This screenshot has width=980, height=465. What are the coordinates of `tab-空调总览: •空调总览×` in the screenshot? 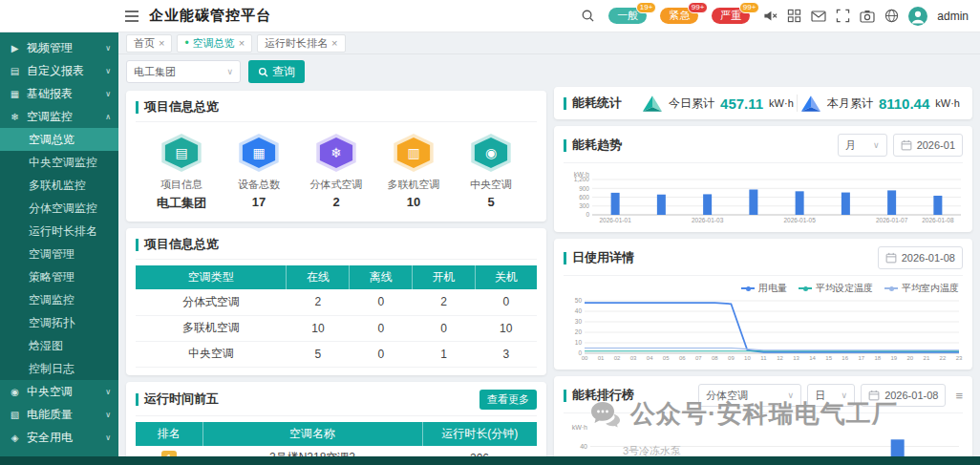 It's located at (214, 44).